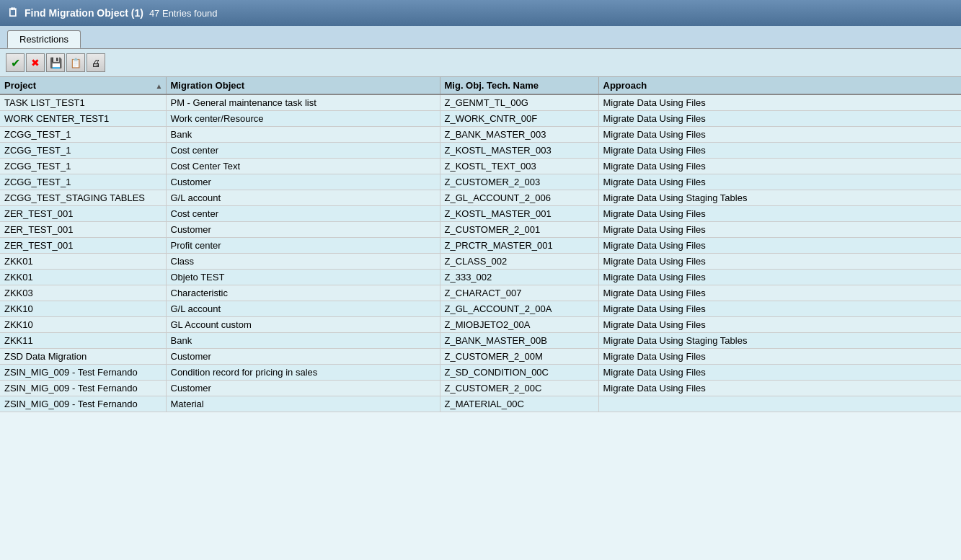 The height and width of the screenshot is (560, 961). I want to click on toolbar: ✔ ✖ 💾 📋 🖨, so click(480, 63).